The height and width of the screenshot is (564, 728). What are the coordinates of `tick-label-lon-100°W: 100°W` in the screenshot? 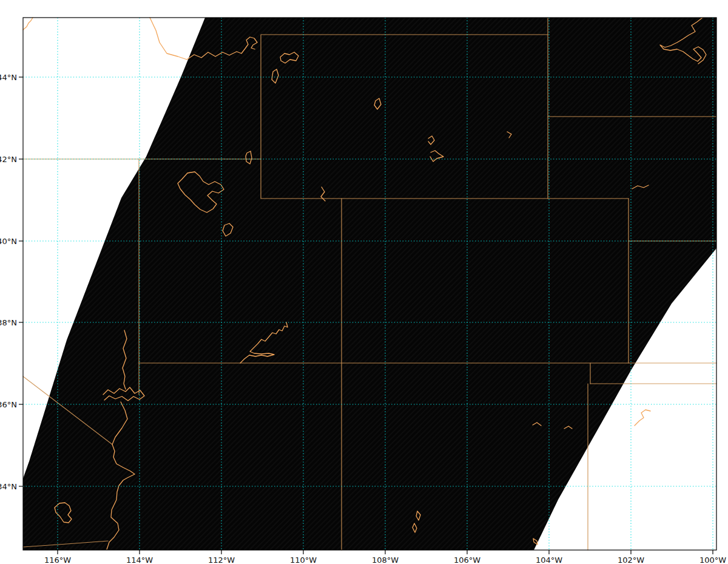 It's located at (713, 560).